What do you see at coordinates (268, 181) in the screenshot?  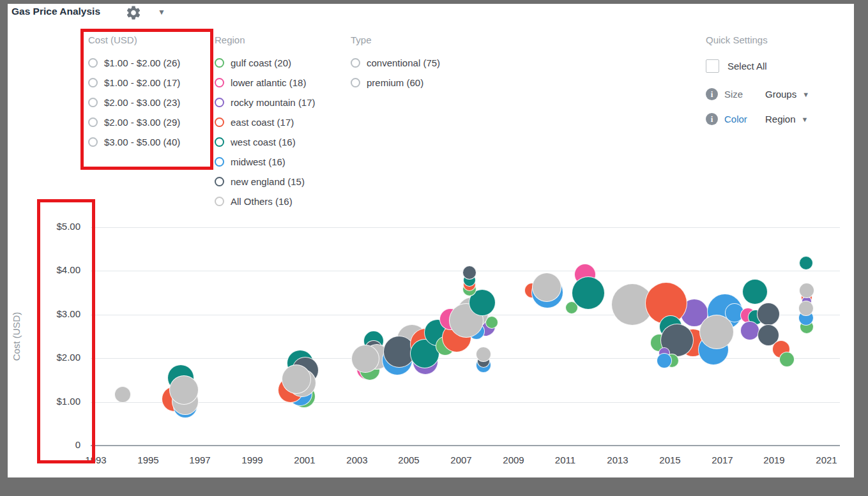 I see `region-filter-option-label: new england (15)` at bounding box center [268, 181].